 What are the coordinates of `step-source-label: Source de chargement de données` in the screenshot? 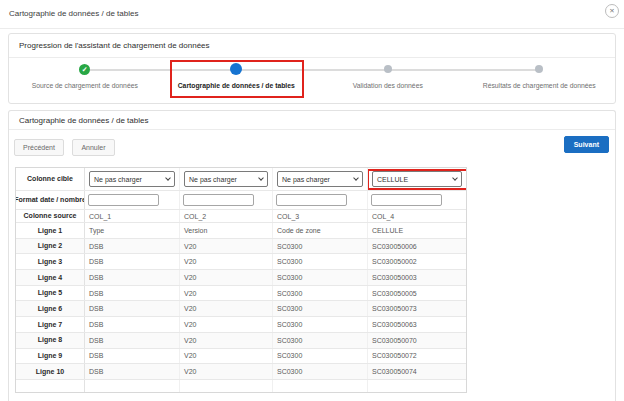 It's located at (85, 86).